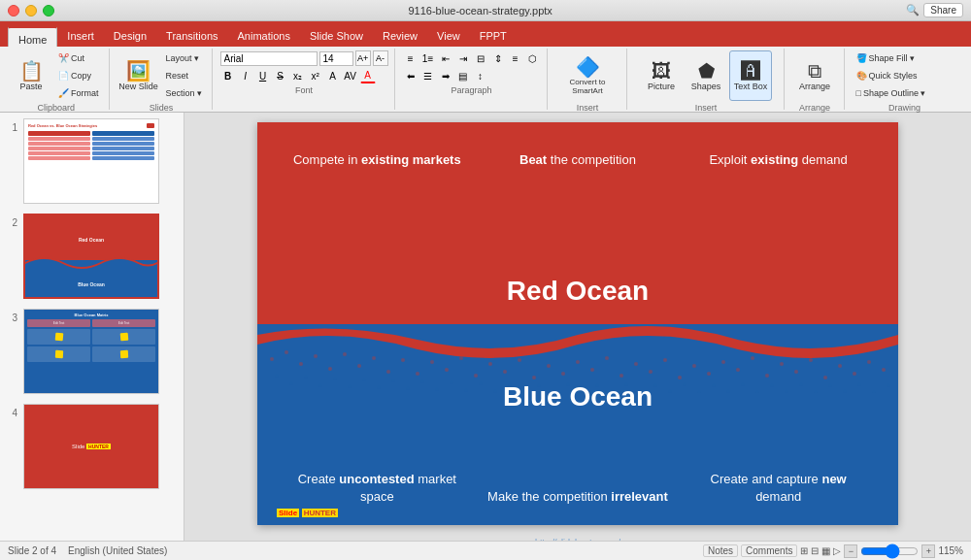 The width and height of the screenshot is (971, 560). What do you see at coordinates (269, 58) in the screenshot?
I see `font-name-input` at bounding box center [269, 58].